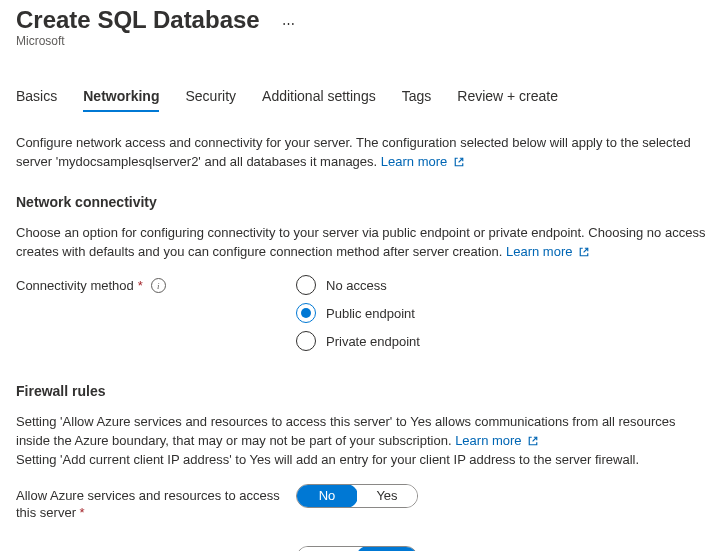 This screenshot has width=722, height=551. I want to click on intro-text: Configure network access and connectivit…, so click(354, 152).